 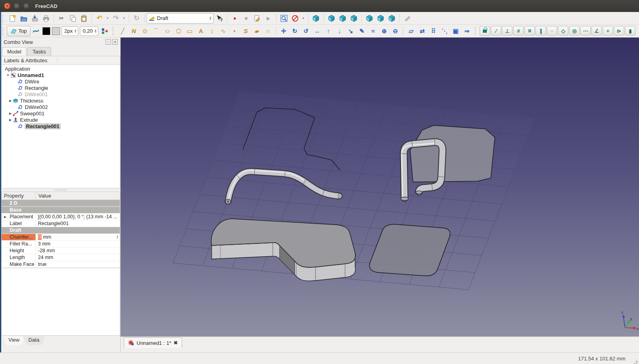 I want to click on undo-dropdown-caret: ▾, so click(x=108, y=18).